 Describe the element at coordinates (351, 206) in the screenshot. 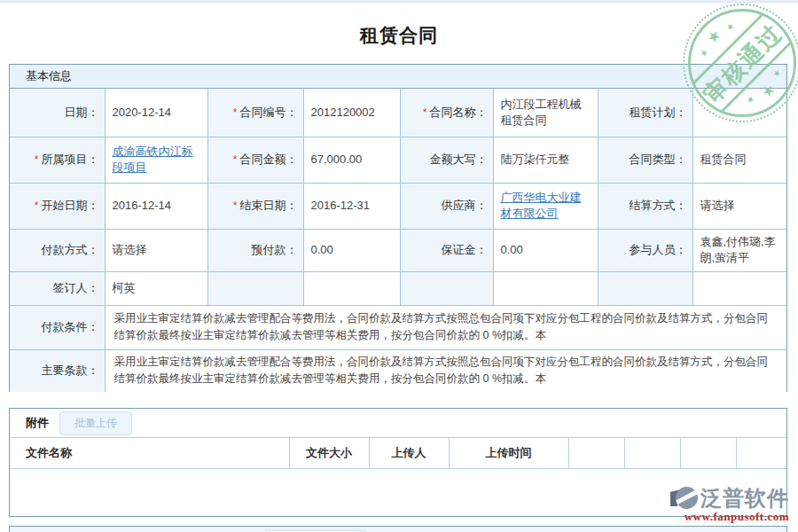

I see `field-value: 2016-12-31` at that location.